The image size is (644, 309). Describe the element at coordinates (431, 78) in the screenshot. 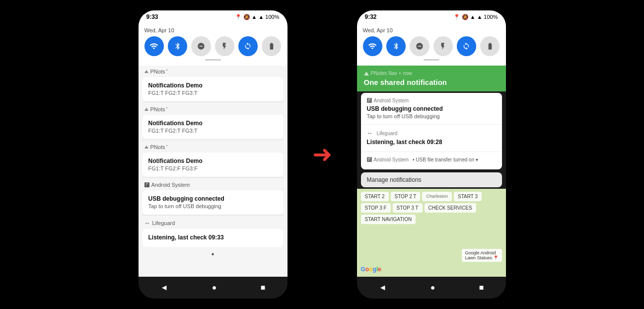

I see `green-notification: PNotes Nav • now One shared notification` at that location.